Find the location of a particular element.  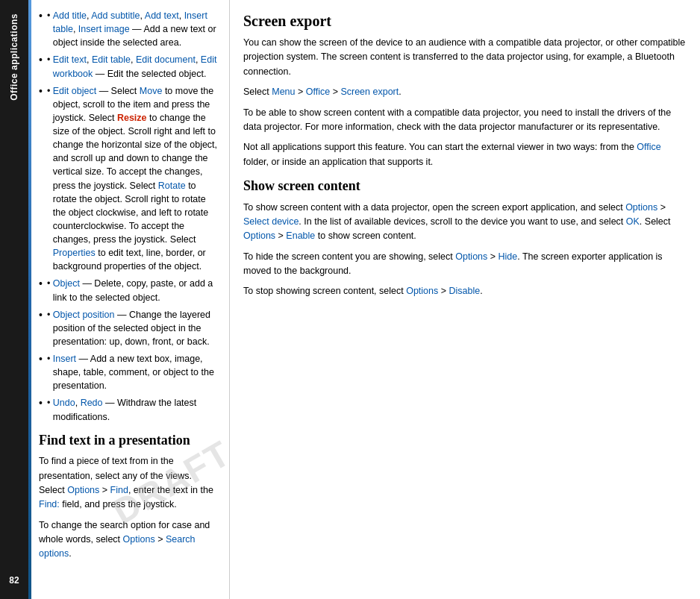

link-show-options4: Options is located at coordinates (422, 291).